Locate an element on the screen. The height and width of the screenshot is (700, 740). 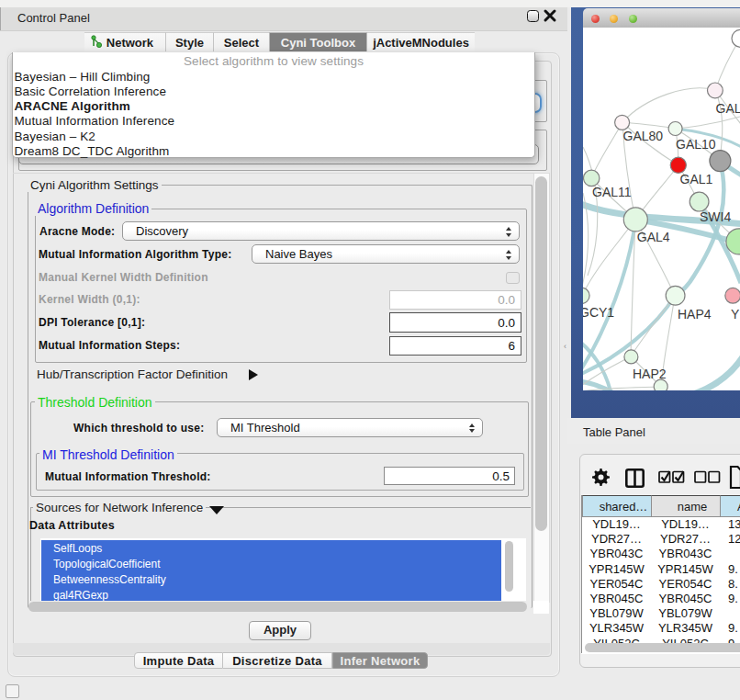
svg-text: HAP2 is located at coordinates (650, 374).